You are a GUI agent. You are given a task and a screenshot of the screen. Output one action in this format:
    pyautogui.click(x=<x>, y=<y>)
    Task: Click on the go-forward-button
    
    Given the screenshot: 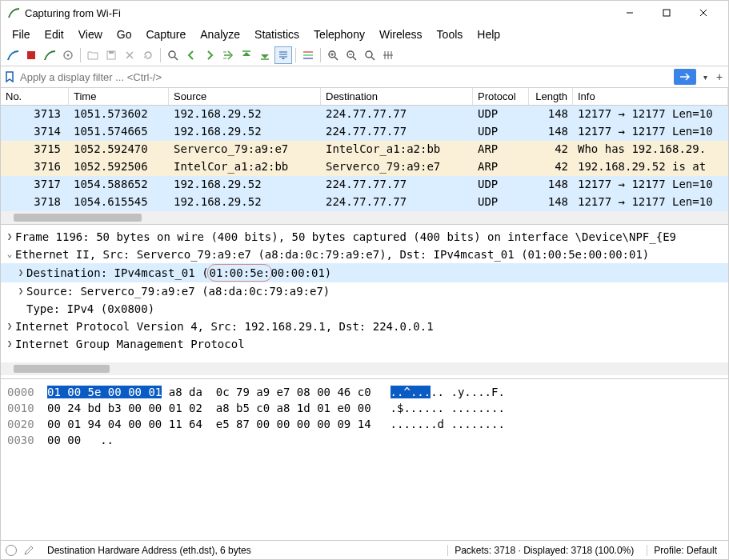 What is the action you would take?
    pyautogui.click(x=210, y=55)
    